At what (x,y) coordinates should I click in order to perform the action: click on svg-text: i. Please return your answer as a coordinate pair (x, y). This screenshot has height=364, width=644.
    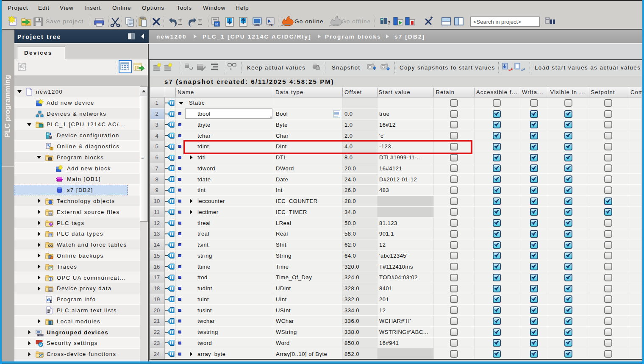
    Looking at the image, I should click on (51, 302).